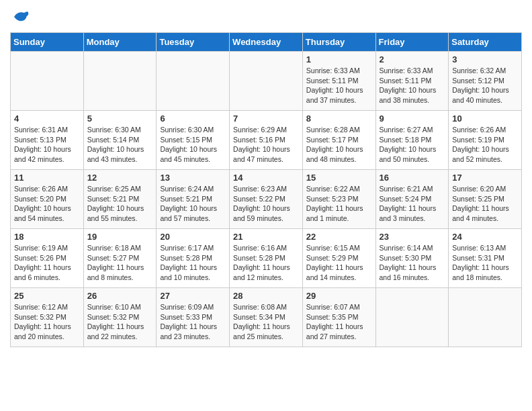 This screenshot has width=532, height=411. What do you see at coordinates (193, 42) in the screenshot?
I see `day-header-tuesday: Tuesday` at bounding box center [193, 42].